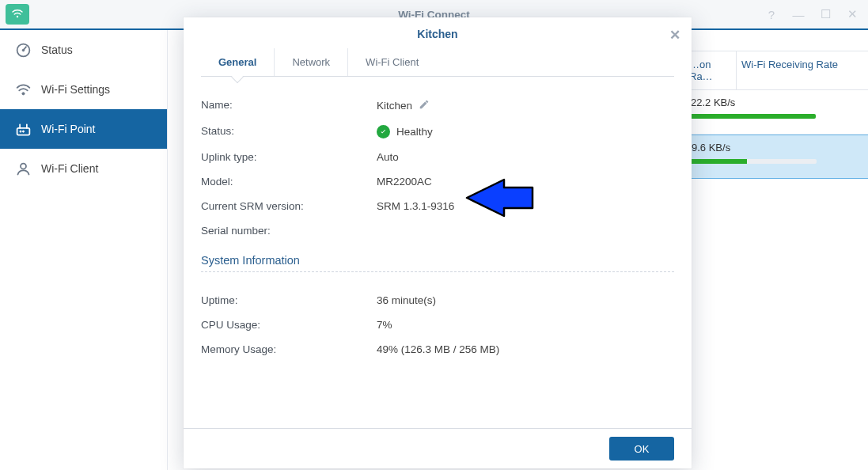  Describe the element at coordinates (812, 14) in the screenshot. I see `window-controls: ? — ☐ ✕` at that location.